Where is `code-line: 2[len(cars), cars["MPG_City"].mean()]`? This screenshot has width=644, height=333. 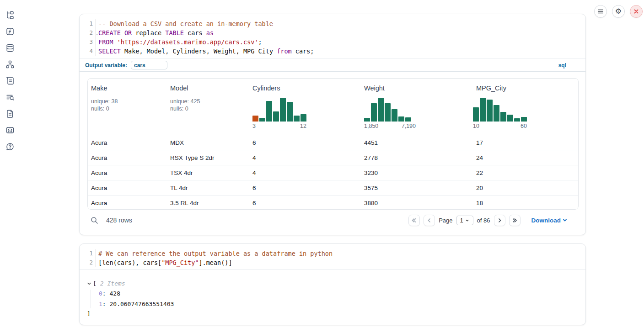
code-line: 2[len(cars), cars["MPG_City"].mean()] is located at coordinates (333, 263).